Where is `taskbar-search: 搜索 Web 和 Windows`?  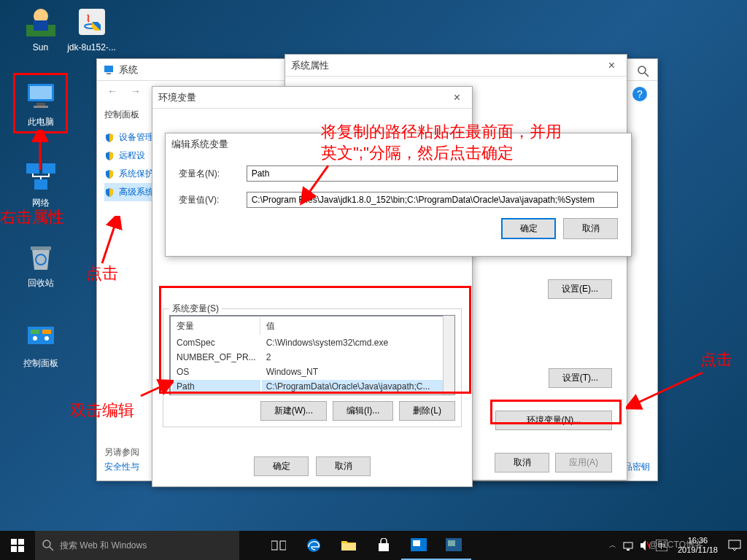
taskbar-search: 搜索 Web 和 Windows is located at coordinates (137, 545).